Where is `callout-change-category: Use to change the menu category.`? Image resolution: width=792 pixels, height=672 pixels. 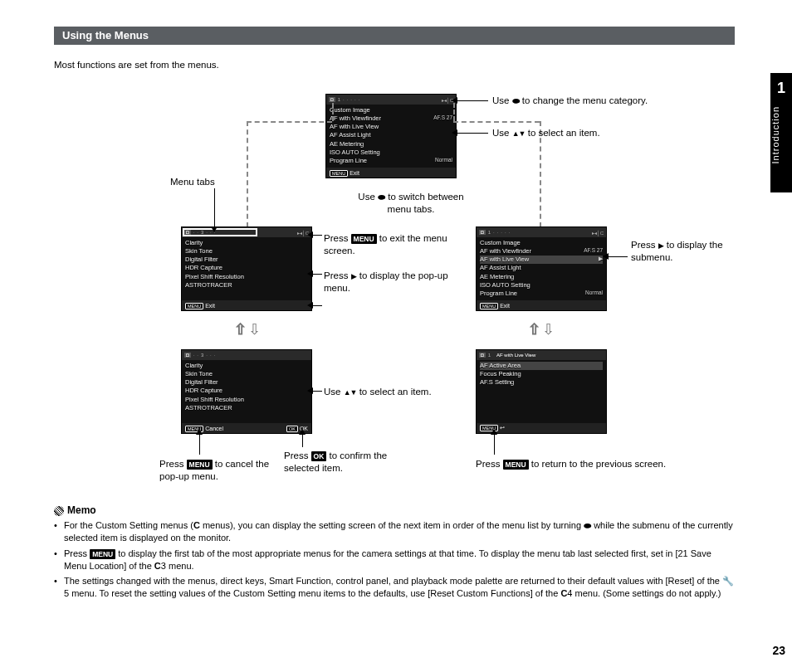
callout-change-category: Use to change the menu category. is located at coordinates (570, 101).